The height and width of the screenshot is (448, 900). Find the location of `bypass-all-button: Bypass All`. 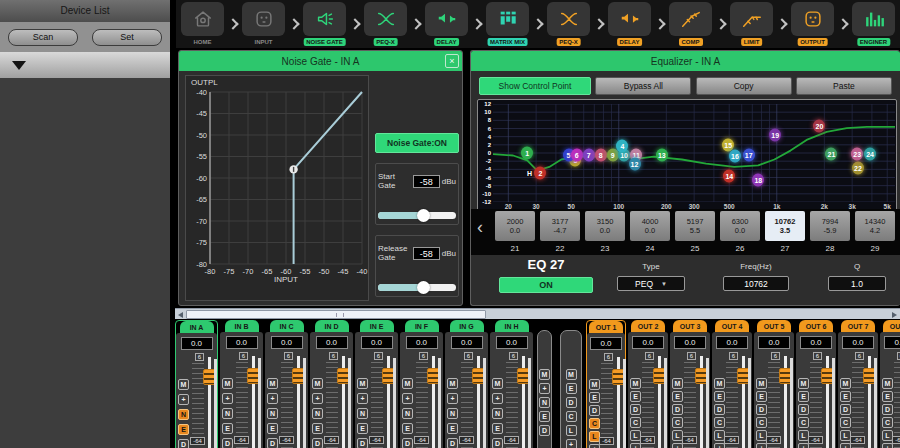

bypass-all-button: Bypass All is located at coordinates (643, 86).